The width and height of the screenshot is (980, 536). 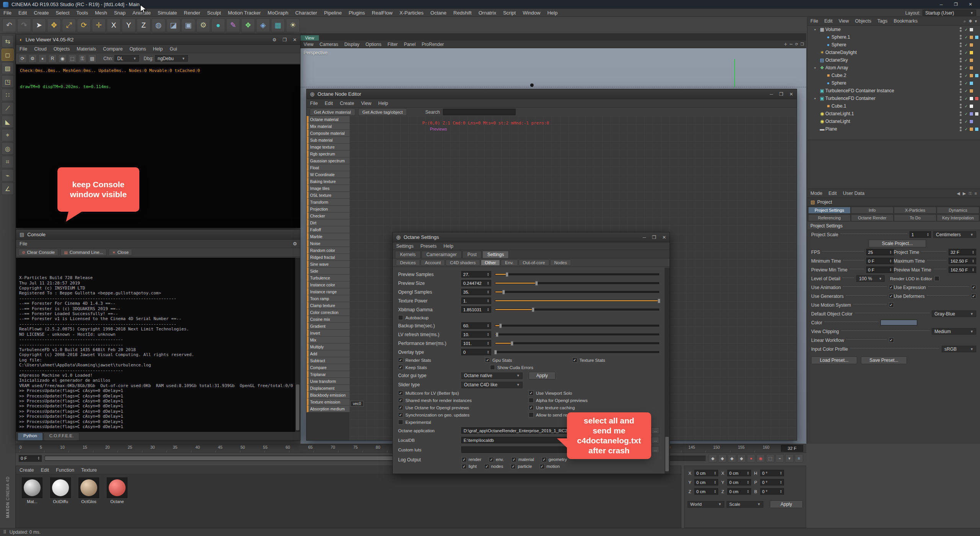 I want to click on settings-subtab: Devices, so click(x=408, y=263).